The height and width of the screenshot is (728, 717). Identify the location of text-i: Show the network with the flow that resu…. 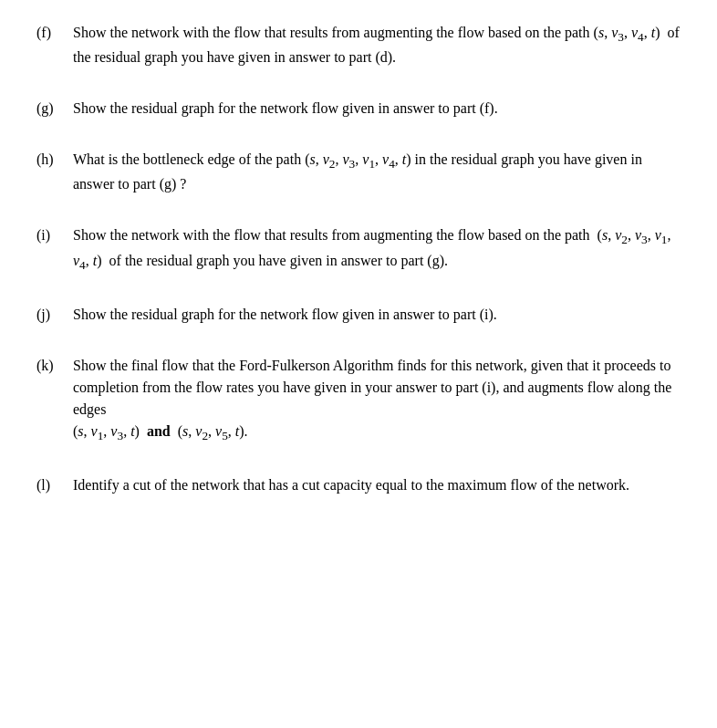
(377, 249).